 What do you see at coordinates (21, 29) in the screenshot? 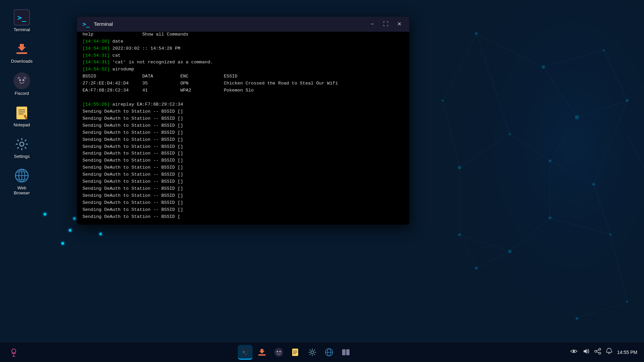
I see `terminal-icon-label: Terminal` at bounding box center [21, 29].